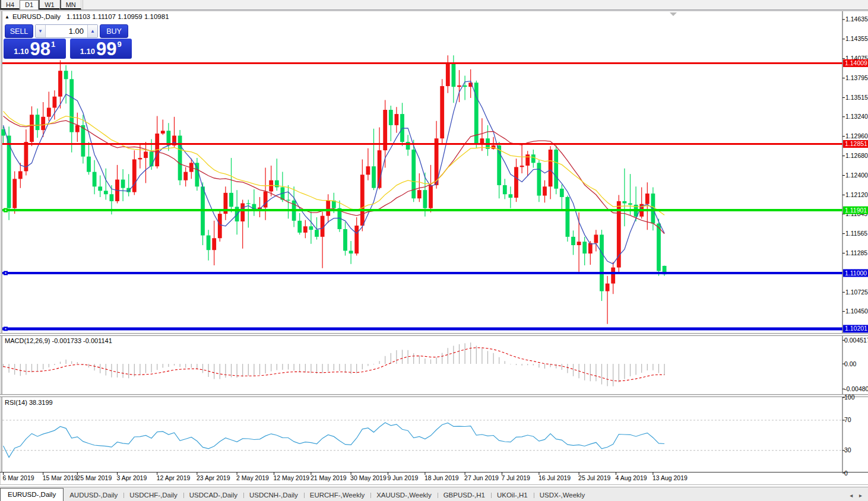 The height and width of the screenshot is (501, 868). What do you see at coordinates (434, 494) in the screenshot?
I see `symbol-tab-bar: EURUSD-,DailyAUDUSD-,DailyUSDCHF-,DailyU…` at bounding box center [434, 494].